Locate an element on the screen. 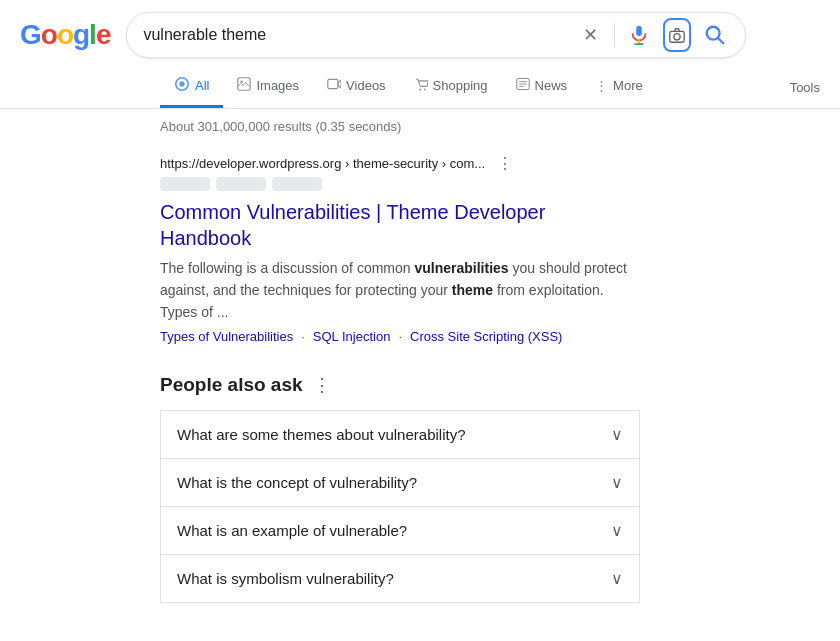  google-logo: Google is located at coordinates (65, 35).